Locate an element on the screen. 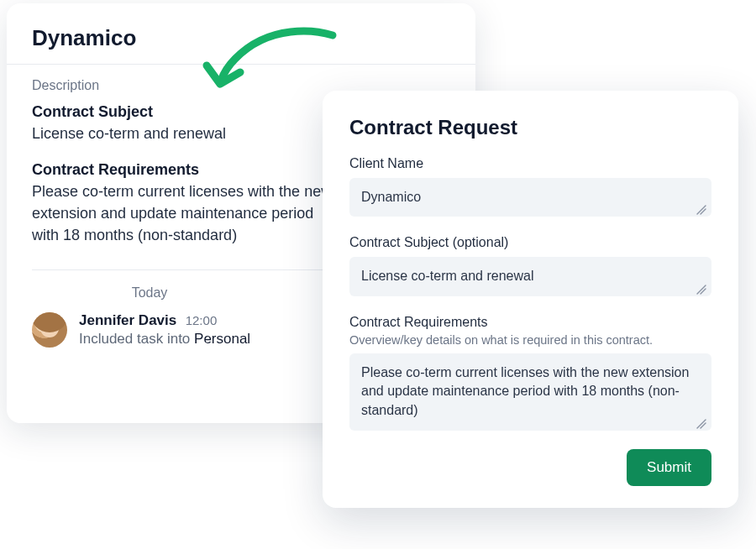 Image resolution: width=756 pixels, height=549 pixels. avatar is located at coordinates (50, 330).